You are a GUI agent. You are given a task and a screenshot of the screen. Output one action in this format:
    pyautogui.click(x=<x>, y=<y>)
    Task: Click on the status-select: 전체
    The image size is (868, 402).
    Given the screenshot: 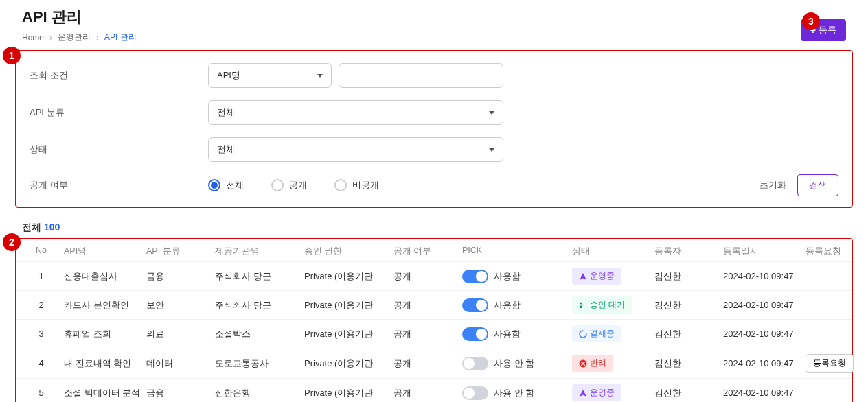 What is the action you would take?
    pyautogui.click(x=356, y=150)
    